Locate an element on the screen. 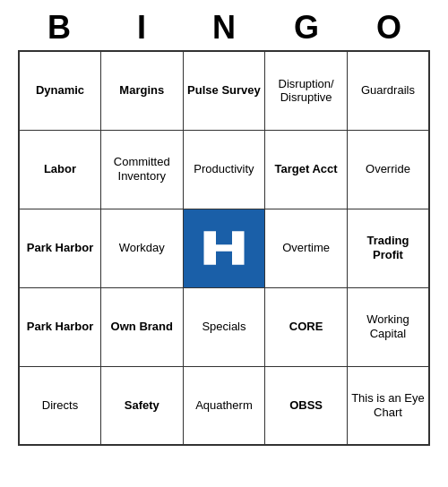 The height and width of the screenshot is (487, 448). cell-r0-c2: Pulse Survey is located at coordinates (224, 90).